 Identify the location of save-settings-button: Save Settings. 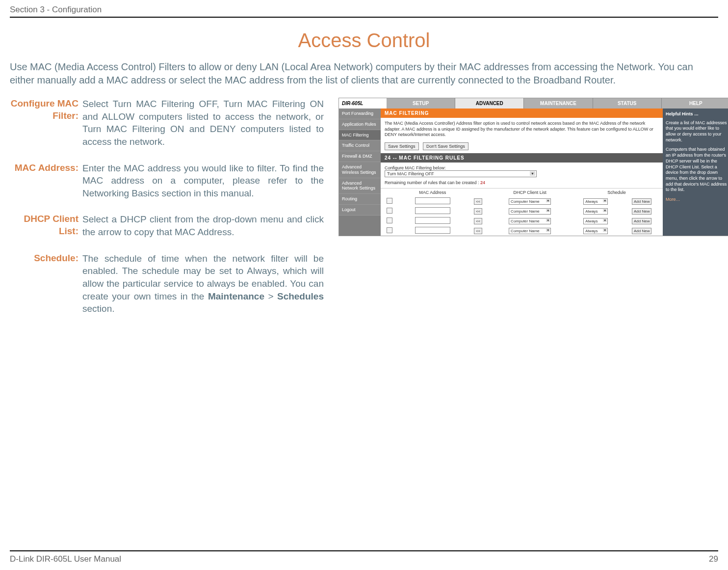
(402, 146).